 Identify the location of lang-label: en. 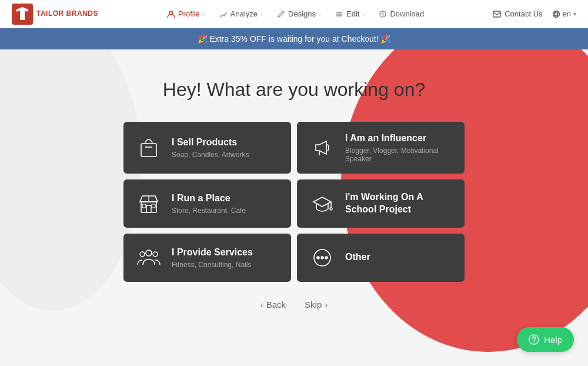
(567, 14).